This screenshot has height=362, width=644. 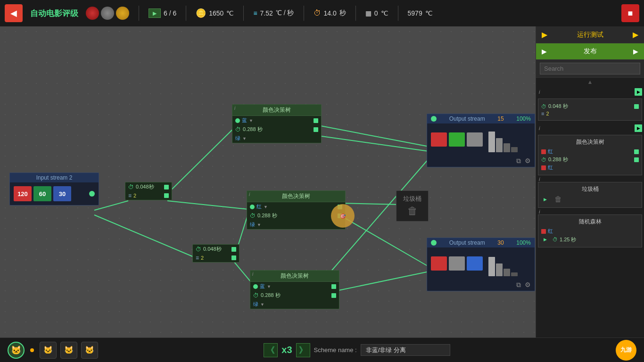 What do you see at coordinates (636, 107) in the screenshot?
I see `rp-queue-port` at bounding box center [636, 107].